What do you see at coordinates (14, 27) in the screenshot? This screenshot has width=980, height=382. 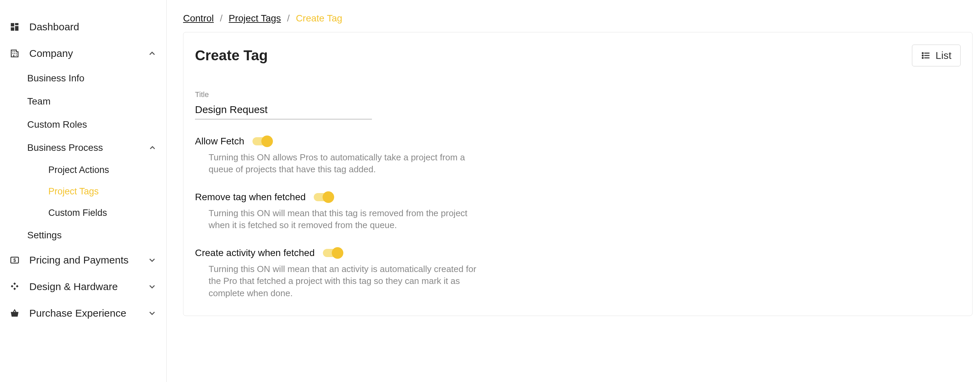 I see `dashboard-icon` at bounding box center [14, 27].